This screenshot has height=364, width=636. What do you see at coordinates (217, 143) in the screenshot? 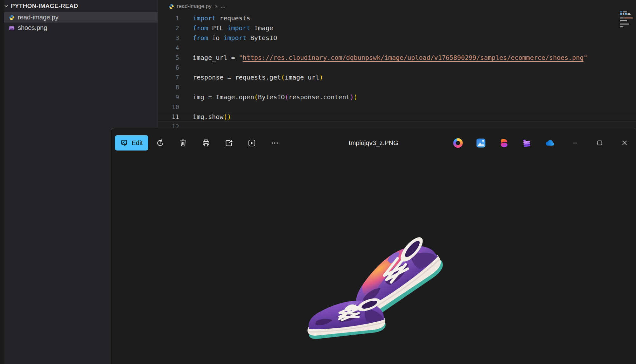
I see `toolbar-icon-group` at bounding box center [217, 143].